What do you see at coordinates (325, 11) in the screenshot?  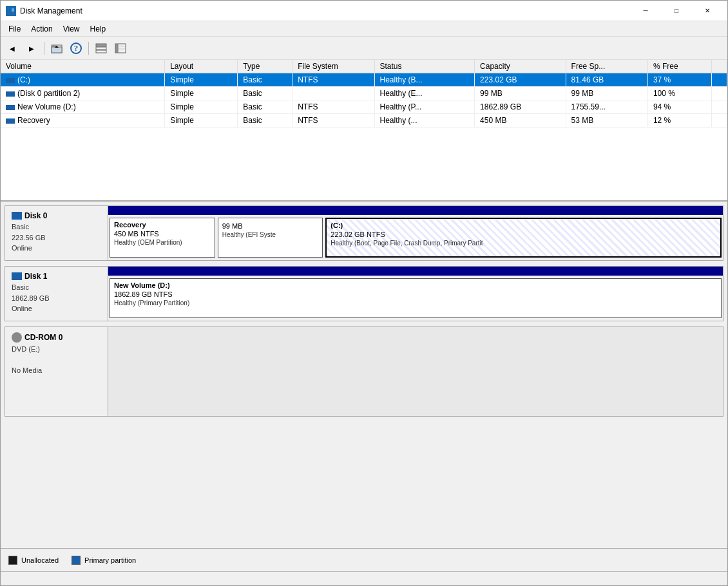 I see `window-title: Disk Management` at bounding box center [325, 11].